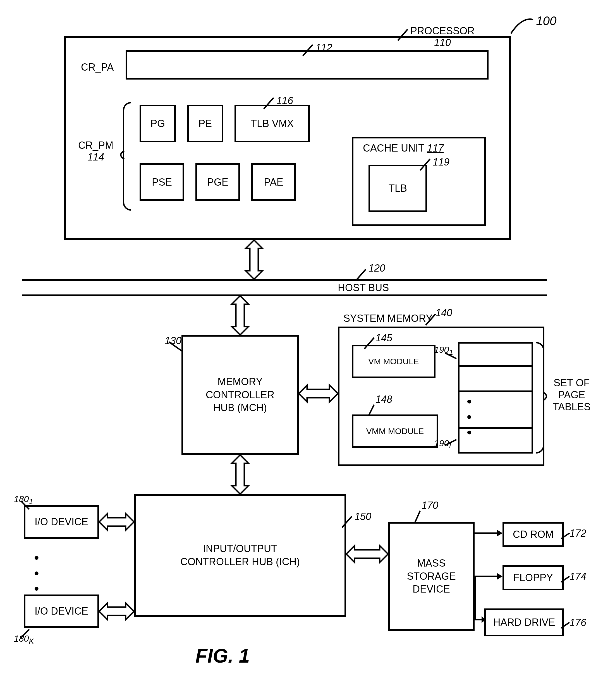 The image size is (603, 700). What do you see at coordinates (496, 354) in the screenshot?
I see `page-tables-row1` at bounding box center [496, 354].